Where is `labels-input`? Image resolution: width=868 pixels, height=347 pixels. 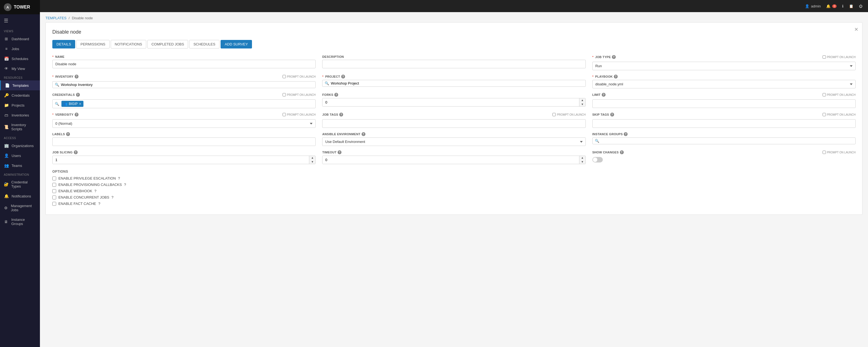
labels-input is located at coordinates (184, 141).